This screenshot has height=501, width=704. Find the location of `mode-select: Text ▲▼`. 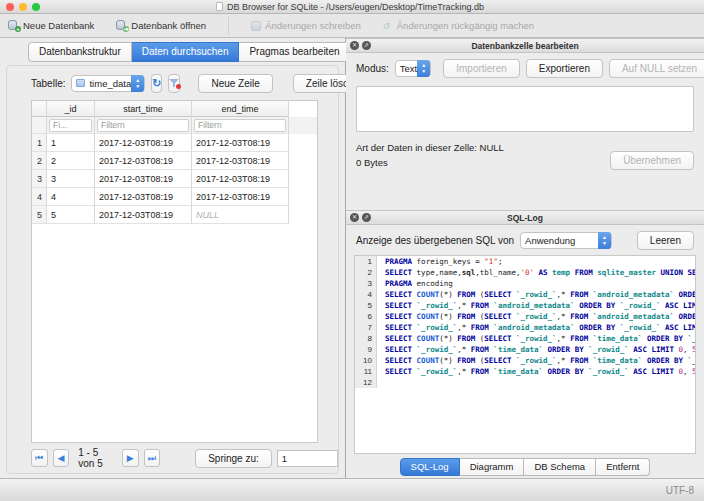

mode-select: Text ▲▼ is located at coordinates (413, 68).